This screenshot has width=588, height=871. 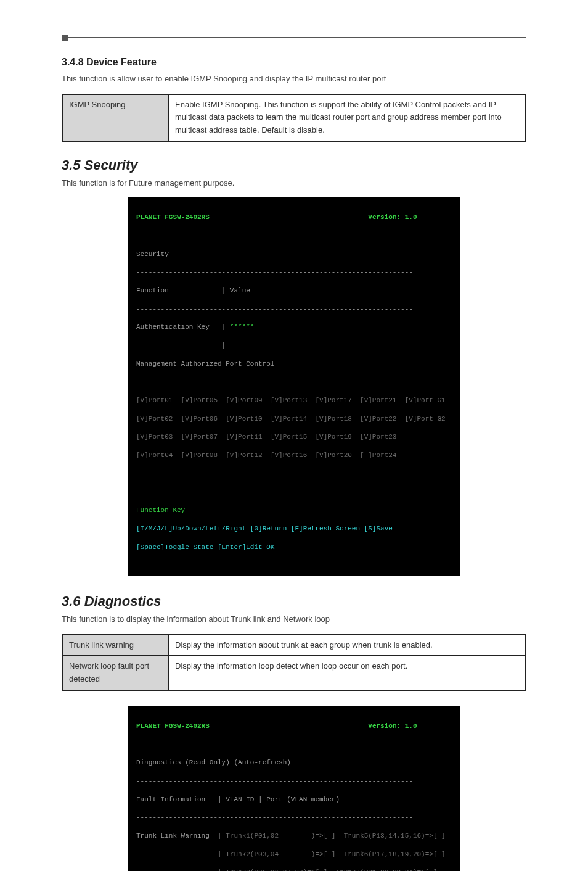 I want to click on term-fhelp2: [Space]Toggle State [Enter]Edit OK, so click(x=294, y=548).